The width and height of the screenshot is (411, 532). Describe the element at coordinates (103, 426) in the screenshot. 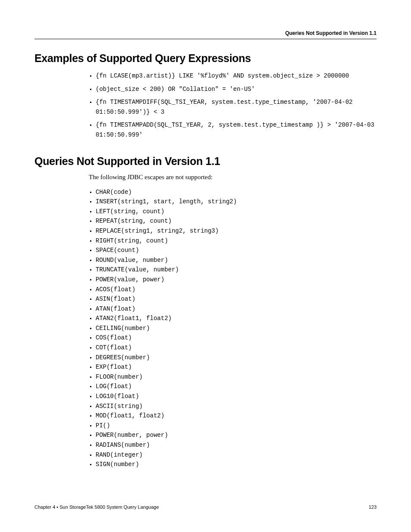

I see `code-fn: PI()` at that location.